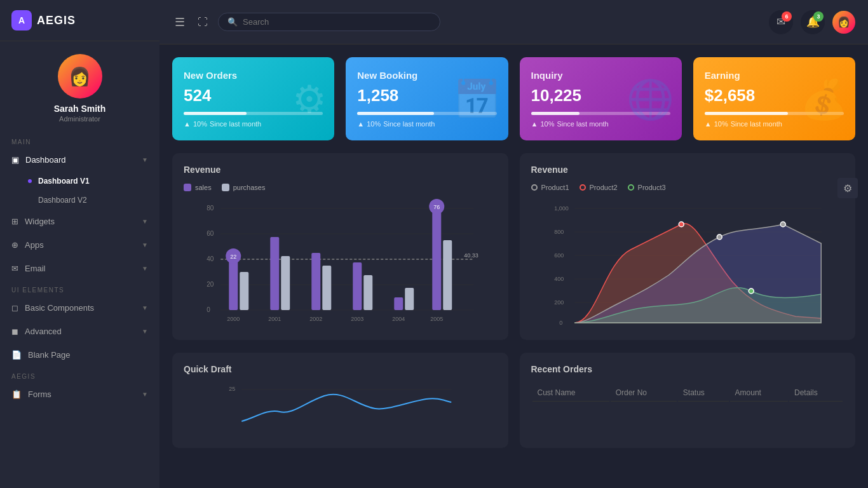  What do you see at coordinates (233, 257) in the screenshot?
I see `svg-text: 22` at bounding box center [233, 257].